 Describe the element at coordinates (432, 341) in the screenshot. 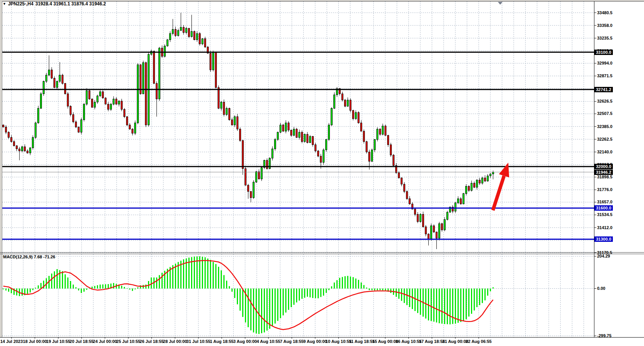

I see `time-tick-label: 17 Aug 18:55` at that location.